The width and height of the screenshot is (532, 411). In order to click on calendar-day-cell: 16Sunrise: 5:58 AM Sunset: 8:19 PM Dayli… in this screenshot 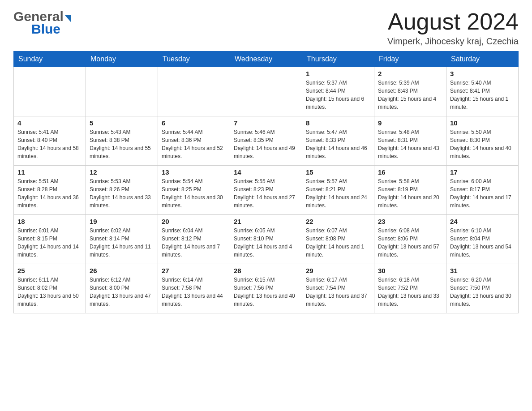, I will do `click(410, 190)`.